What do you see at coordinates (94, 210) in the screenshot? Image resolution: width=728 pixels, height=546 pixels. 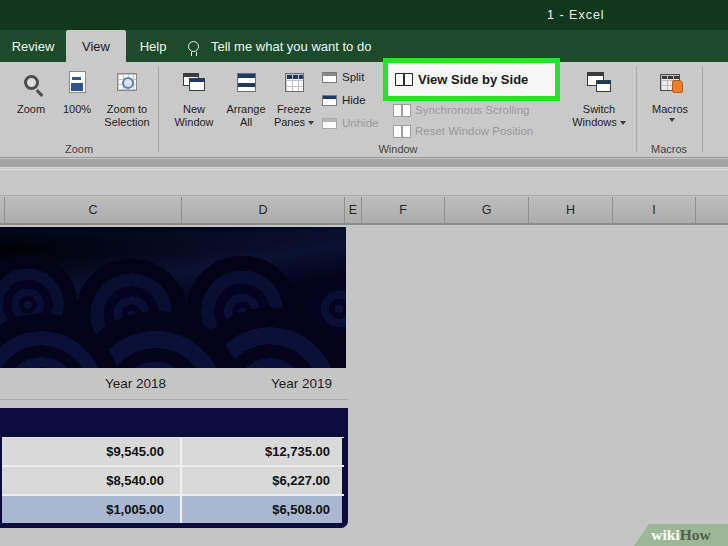 I see `column-header-c: C` at bounding box center [94, 210].